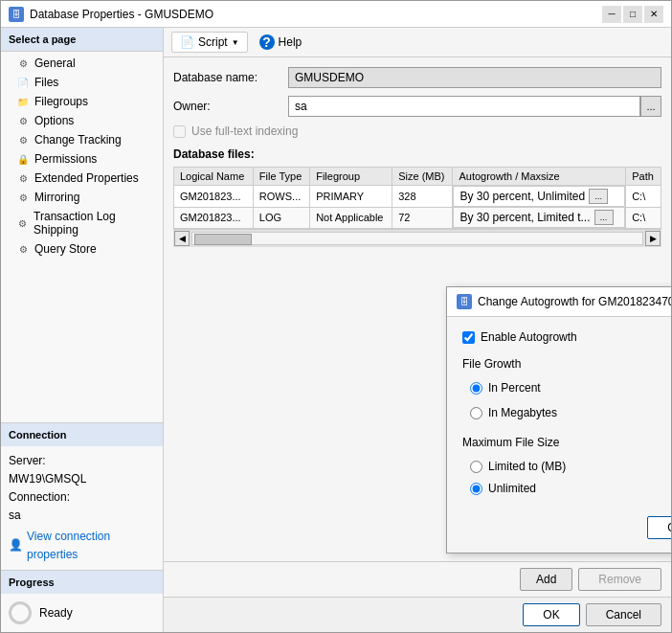 The height and width of the screenshot is (633, 672). Describe the element at coordinates (57, 197) in the screenshot. I see `mirroring-label: Mirroring` at that location.